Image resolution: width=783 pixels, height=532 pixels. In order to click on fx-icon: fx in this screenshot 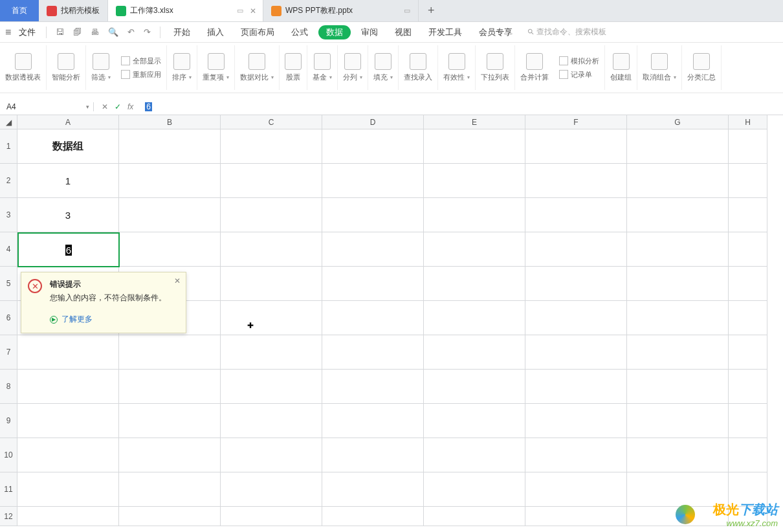, I will do `click(131, 107)`.